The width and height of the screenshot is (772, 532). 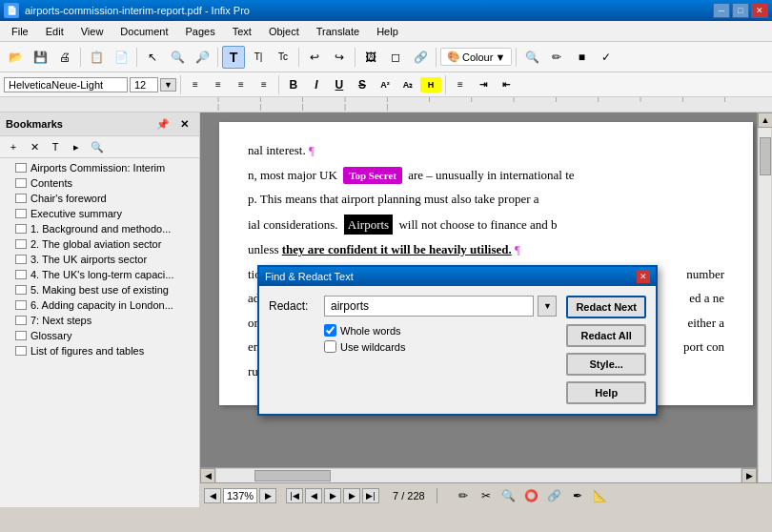 What do you see at coordinates (478, 475) in the screenshot?
I see `horizontal-scrollbar: ◀ ▶` at bounding box center [478, 475].